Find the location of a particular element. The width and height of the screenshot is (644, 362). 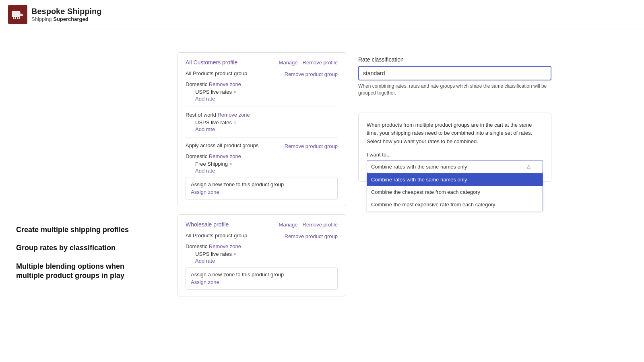

add-rate-link-domestic: Add rate is located at coordinates (205, 99).